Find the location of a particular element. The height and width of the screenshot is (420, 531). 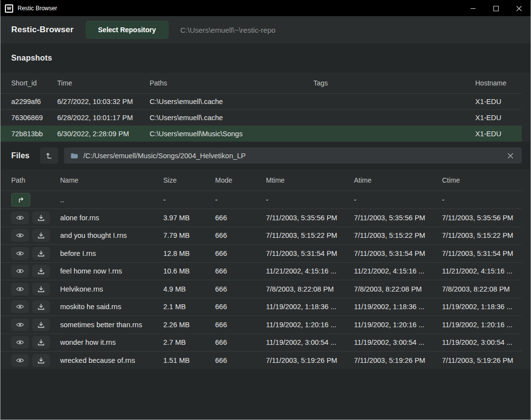

file-row: feel home now !.rns 10.6 MB 666 11/21/20… is located at coordinates (261, 272).